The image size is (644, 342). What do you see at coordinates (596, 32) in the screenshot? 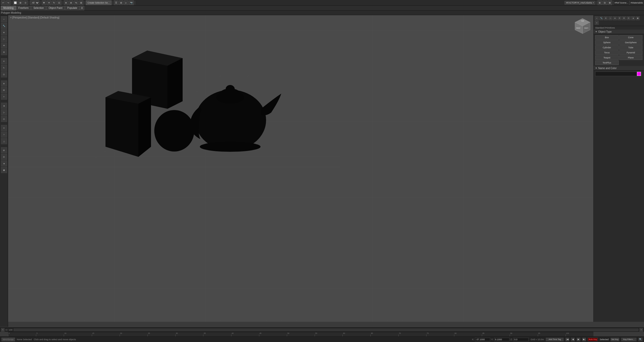
I see `object-type-arrow: ▼` at bounding box center [596, 32].